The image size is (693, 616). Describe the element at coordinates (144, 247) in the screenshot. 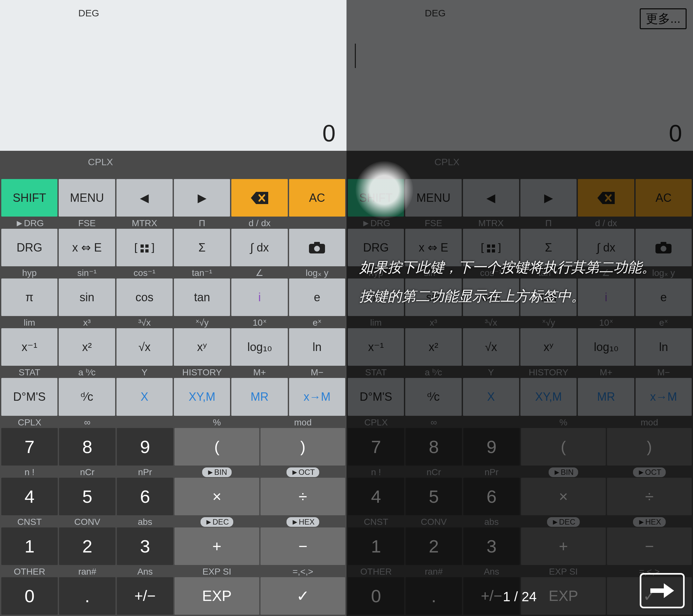

I see `matrix-button: []` at that location.